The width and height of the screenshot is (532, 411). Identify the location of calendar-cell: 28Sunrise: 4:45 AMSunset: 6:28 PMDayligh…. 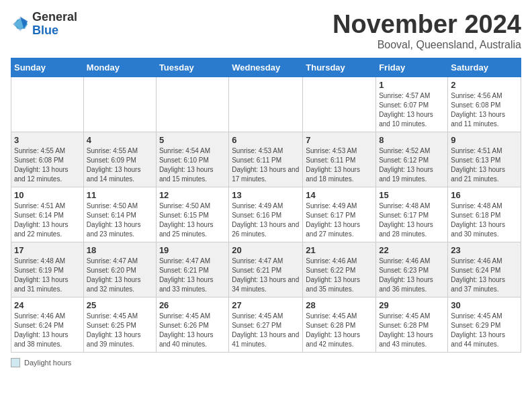
(340, 324).